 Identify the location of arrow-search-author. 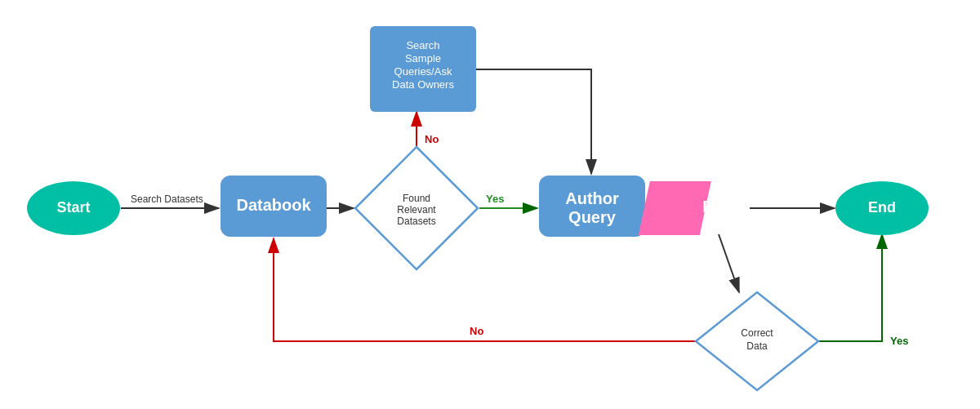
(534, 122).